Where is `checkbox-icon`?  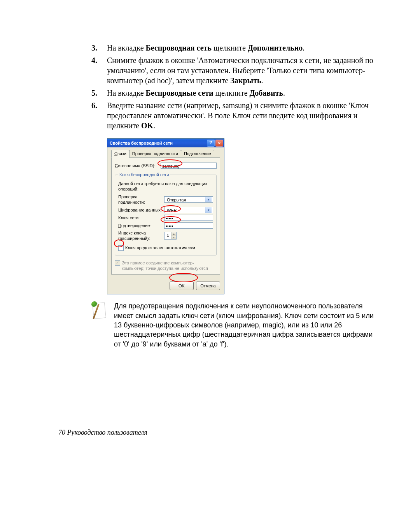 checkbox-icon is located at coordinates (121, 248).